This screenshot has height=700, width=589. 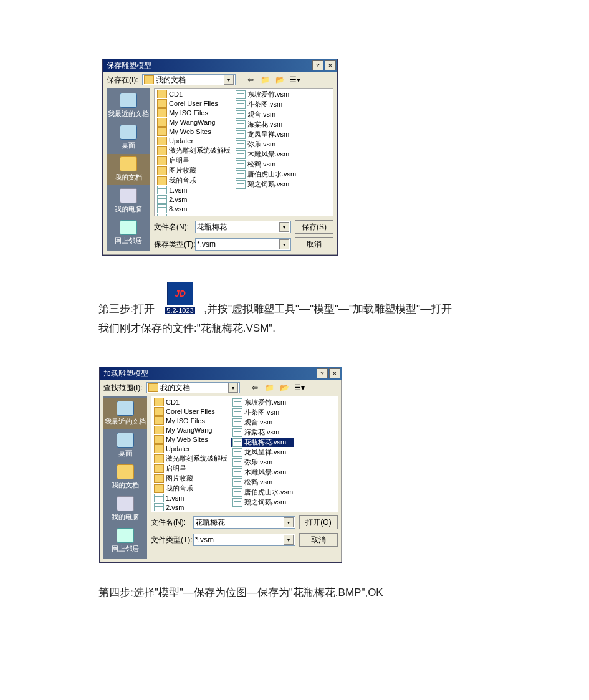 What do you see at coordinates (262, 433) in the screenshot?
I see `file-item-label: 海棠花.vsm` at bounding box center [262, 433].